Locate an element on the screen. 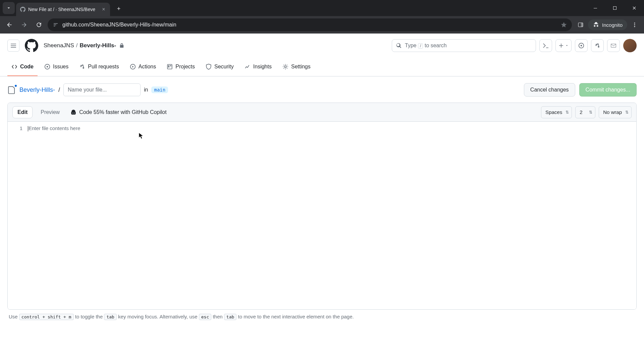 Image resolution: width=644 pixels, height=362 pixels. new-tab-button: + is located at coordinates (119, 9).